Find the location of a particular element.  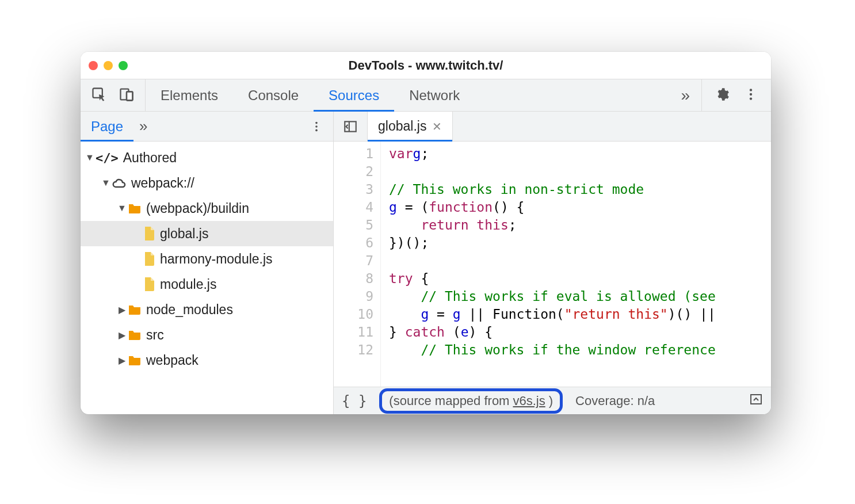

tab-sources: Sources is located at coordinates (354, 96).